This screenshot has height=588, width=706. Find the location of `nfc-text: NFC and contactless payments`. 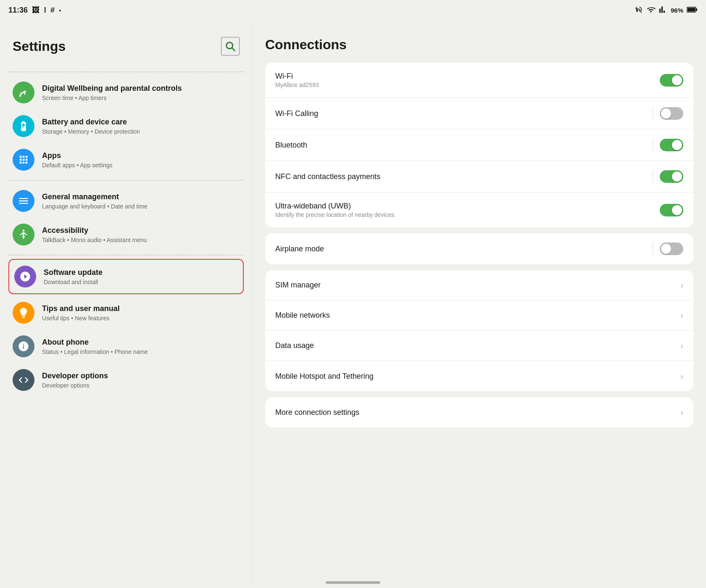

nfc-text: NFC and contactless payments is located at coordinates (464, 177).